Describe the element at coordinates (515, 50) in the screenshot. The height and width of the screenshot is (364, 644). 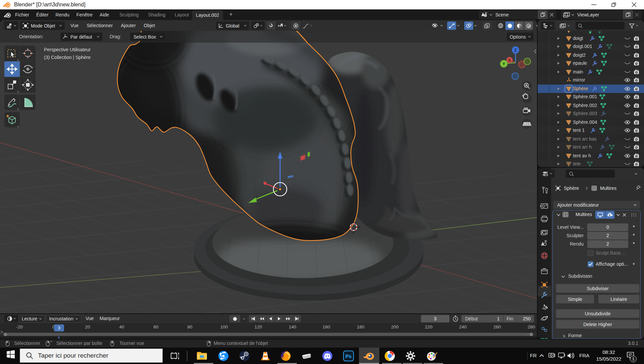
I see `svg-text: Z` at that location.